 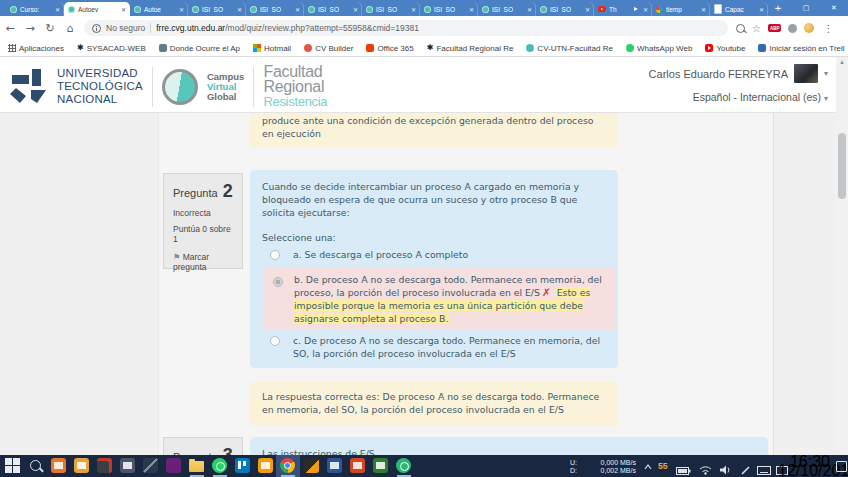 What do you see at coordinates (740, 28) in the screenshot?
I see `zoom-icon` at bounding box center [740, 28].